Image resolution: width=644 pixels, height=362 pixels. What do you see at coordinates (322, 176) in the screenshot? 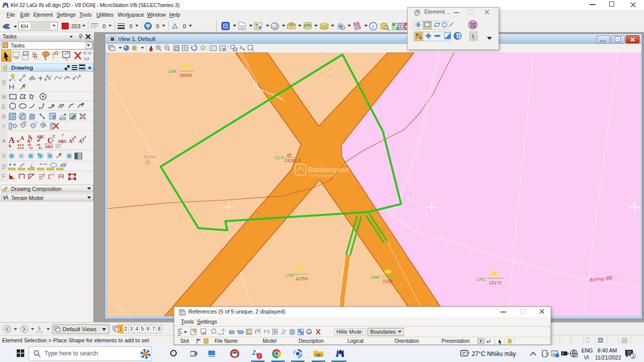
I see `svg-text: by PropertyGuru` at bounding box center [322, 176].